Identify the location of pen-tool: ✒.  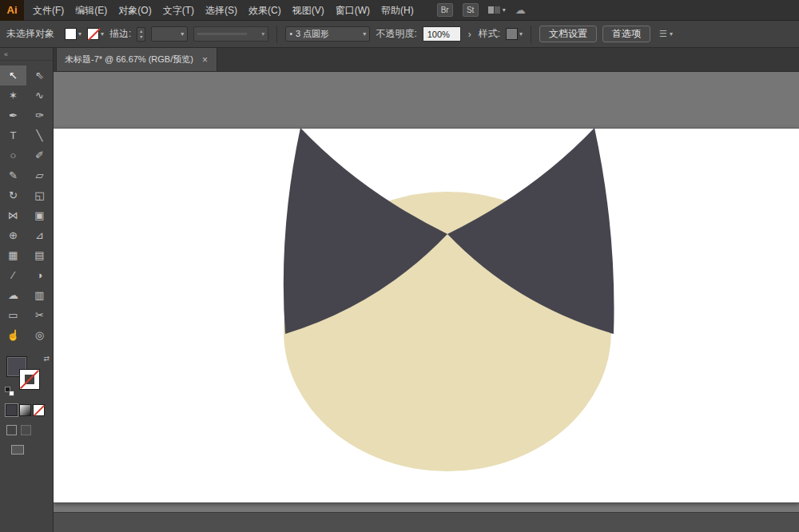
(13, 115).